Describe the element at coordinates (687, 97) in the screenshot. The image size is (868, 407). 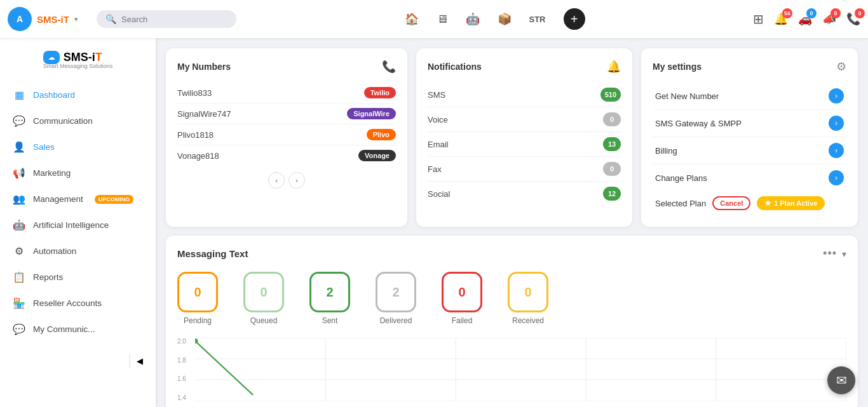
I see `settings-label: Get New Number` at that location.